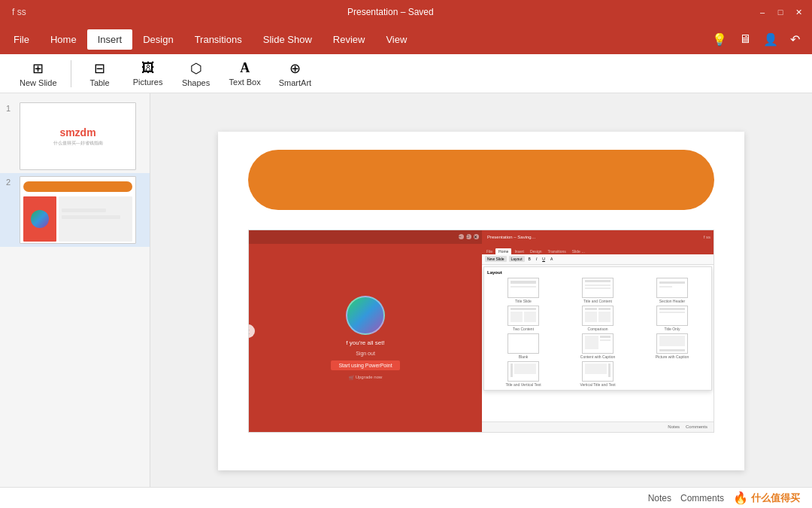 Image resolution: width=812 pixels, height=508 pixels. I want to click on slide-number-1: 1, so click(11, 108).